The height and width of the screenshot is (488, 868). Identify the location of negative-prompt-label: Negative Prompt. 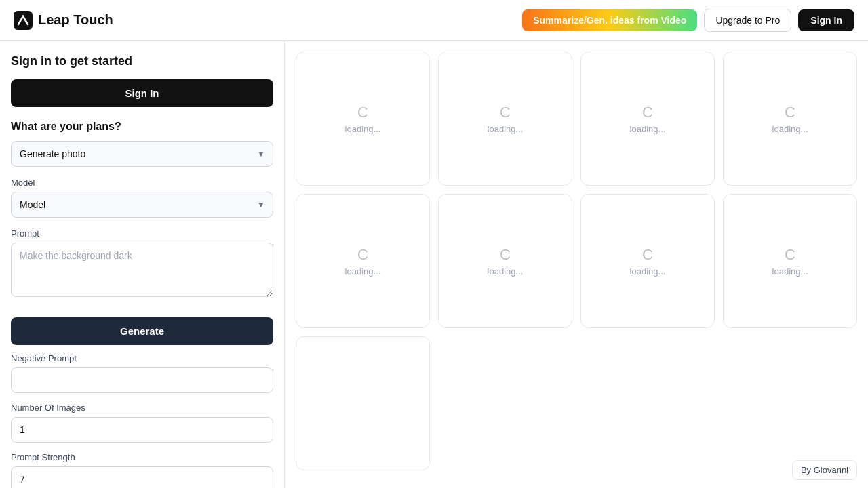
(142, 358).